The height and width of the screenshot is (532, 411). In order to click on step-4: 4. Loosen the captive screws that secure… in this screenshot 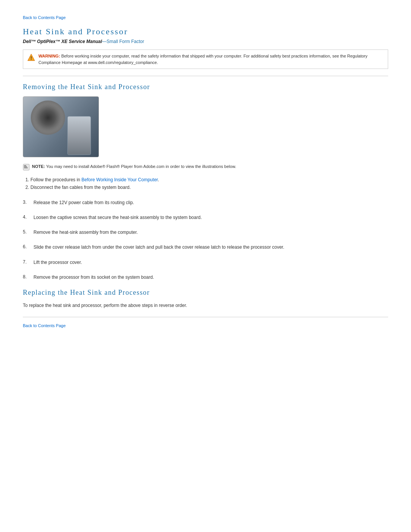, I will do `click(206, 218)`.